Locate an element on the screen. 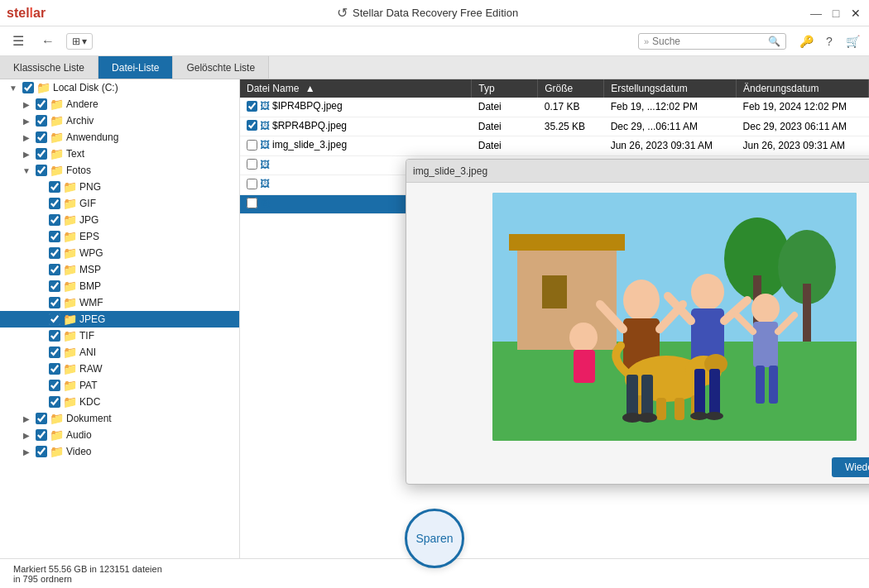 This screenshot has height=588, width=869. toolbar: ☰ ← ⊞ ▾ » 🔍 🔑 ? 🛒 is located at coordinates (434, 41).